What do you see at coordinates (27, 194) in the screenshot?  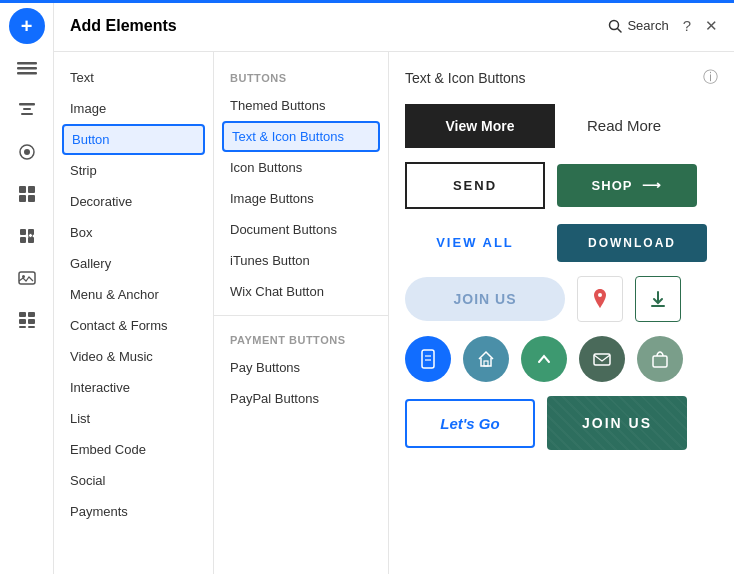 I see `grid-icon-button` at bounding box center [27, 194].